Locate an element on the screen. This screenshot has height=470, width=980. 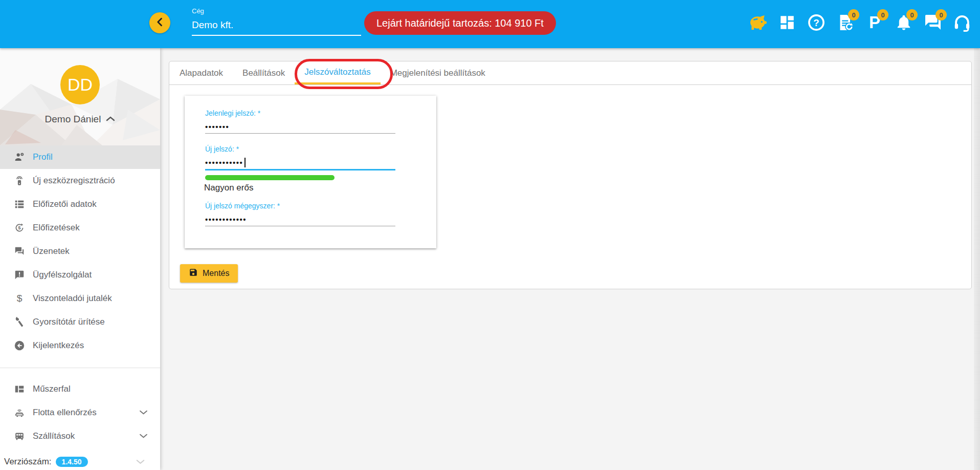
document-refresh-icon: 0 is located at coordinates (845, 23).